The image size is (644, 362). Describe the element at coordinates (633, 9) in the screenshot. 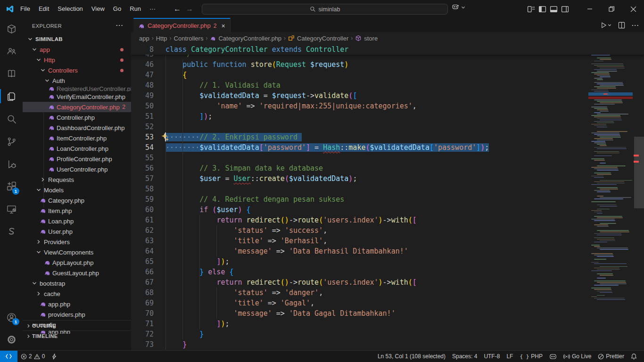

I see `close-window-button` at that location.